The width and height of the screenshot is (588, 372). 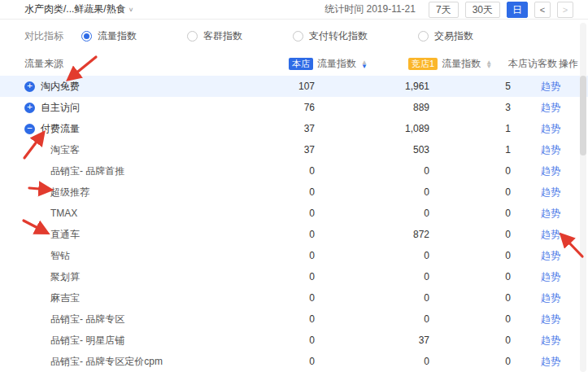 What do you see at coordinates (583, 116) in the screenshot?
I see `scrollbar-thumb` at bounding box center [583, 116].